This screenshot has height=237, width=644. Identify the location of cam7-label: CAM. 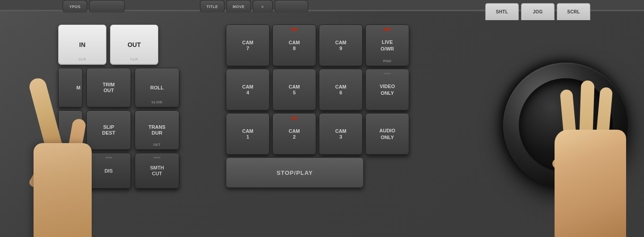
(248, 42).